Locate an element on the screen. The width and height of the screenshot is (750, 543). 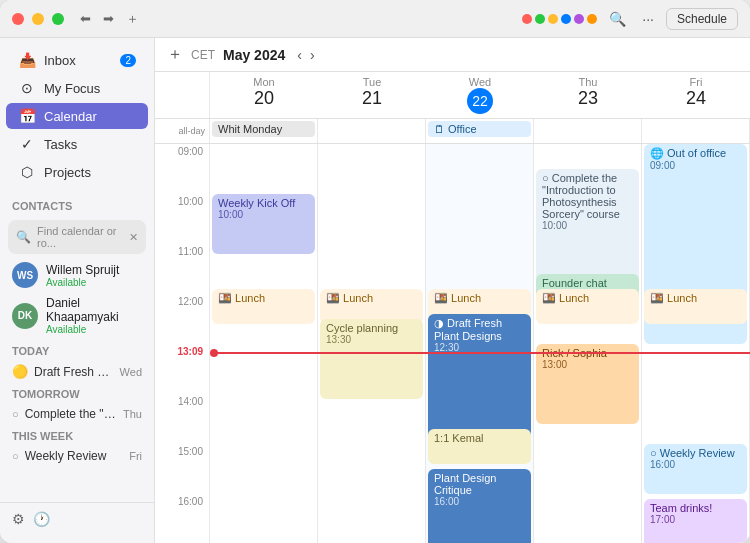
event-title-draft-fresh: ◑ Draft Fresh Plant Designs is located at coordinates (480, 330).